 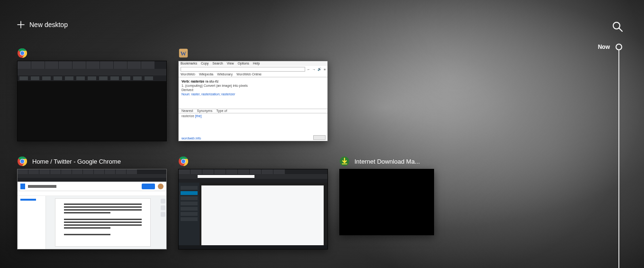 I want to click on timeline-knob, so click(x=619, y=47).